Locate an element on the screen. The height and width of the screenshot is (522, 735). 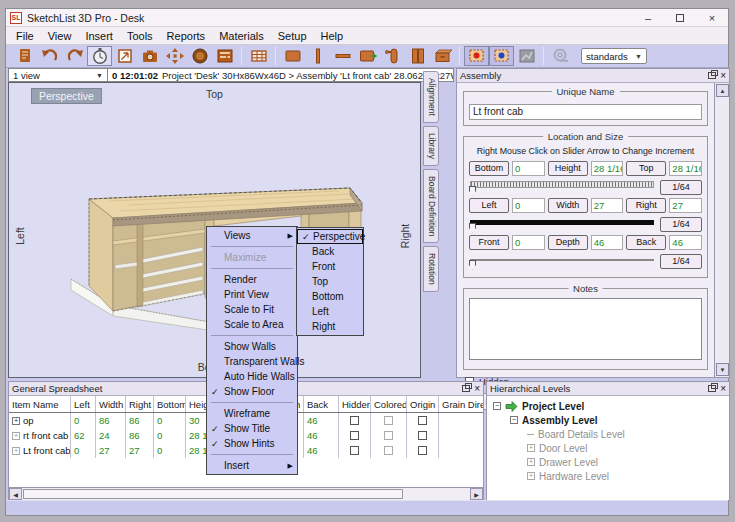
submenu-item-front: Front is located at coordinates (330, 266).